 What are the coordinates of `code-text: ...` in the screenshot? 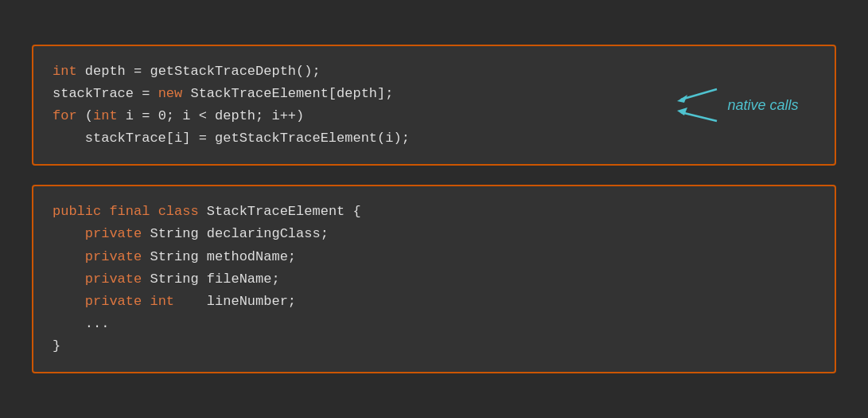 It's located at (81, 323).